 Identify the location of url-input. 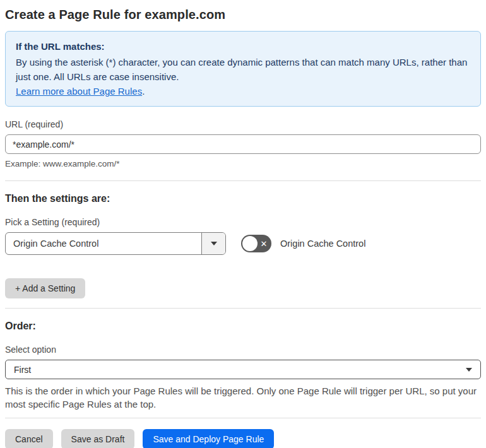
(243, 144).